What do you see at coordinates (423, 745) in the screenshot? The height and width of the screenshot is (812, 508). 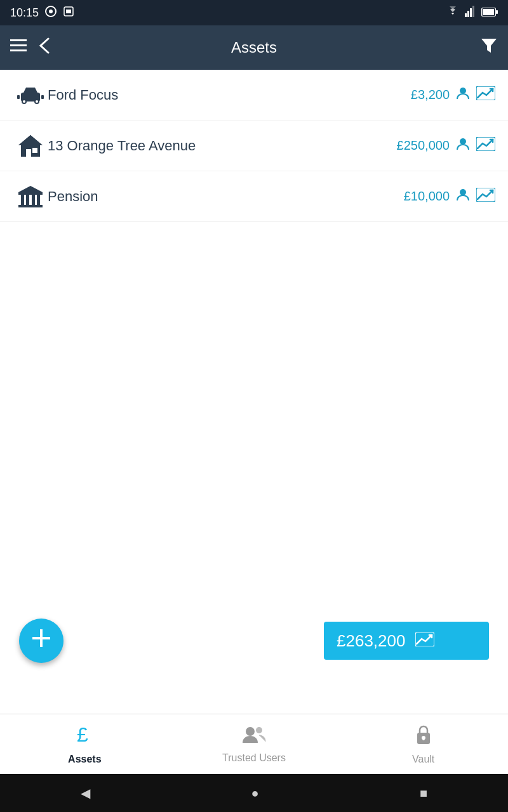 I see `nav-item-vault: Vault` at bounding box center [423, 745].